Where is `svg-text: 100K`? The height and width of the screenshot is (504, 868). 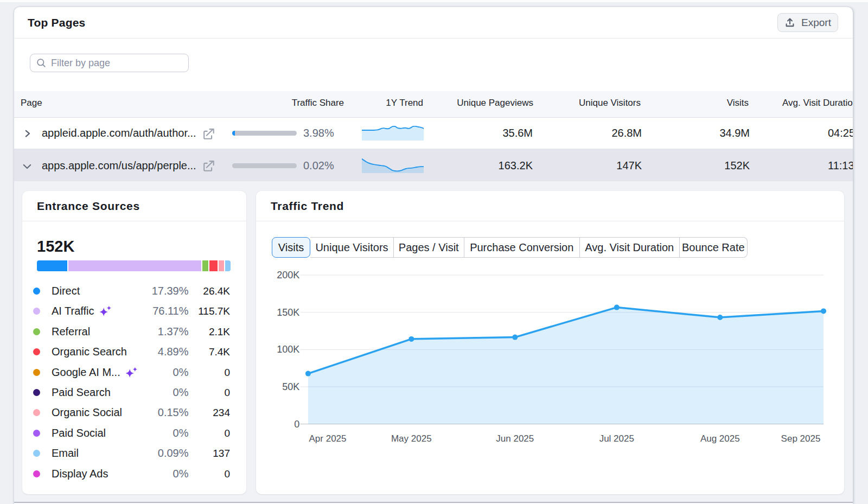
svg-text: 100K is located at coordinates (288, 349).